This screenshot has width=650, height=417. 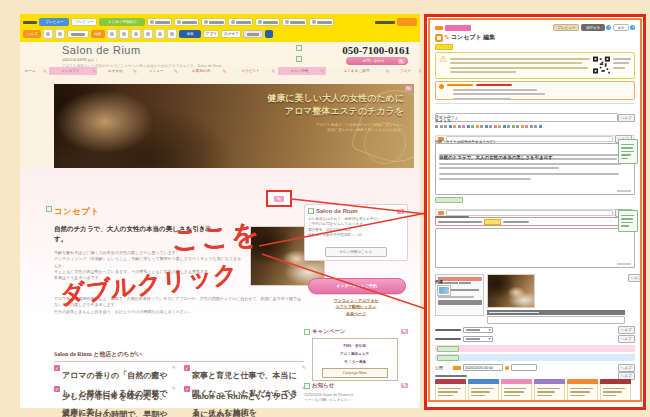 I want to click on notice-tag, so click(x=444, y=47).